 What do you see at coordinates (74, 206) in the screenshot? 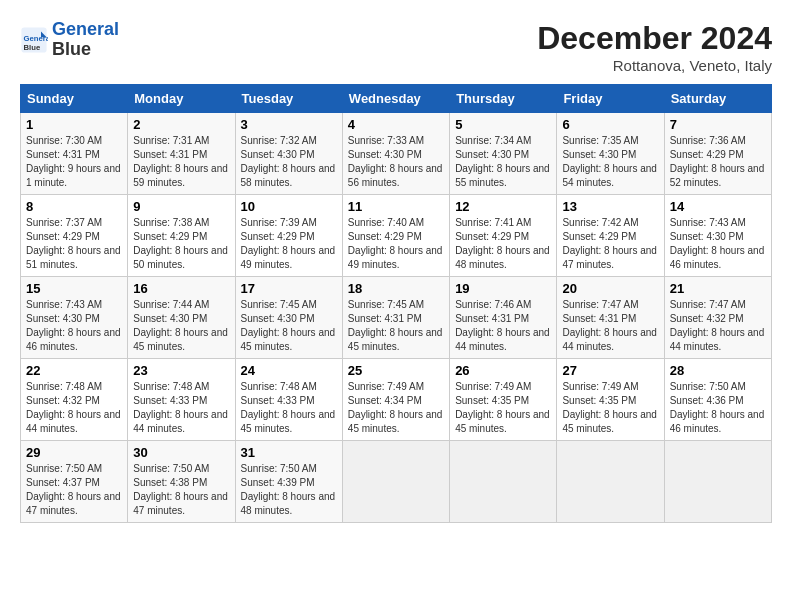
I see `day-number: 8` at bounding box center [74, 206].